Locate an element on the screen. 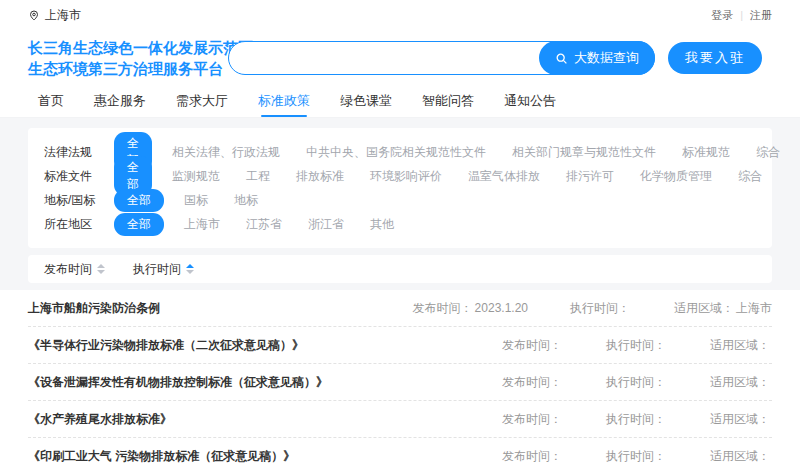 The width and height of the screenshot is (800, 468). filter-row-laws: 法律法规 全部 相关法律、行政法规 中共中央、国务院相关规范性文件 相关部门规章… is located at coordinates (400, 152).